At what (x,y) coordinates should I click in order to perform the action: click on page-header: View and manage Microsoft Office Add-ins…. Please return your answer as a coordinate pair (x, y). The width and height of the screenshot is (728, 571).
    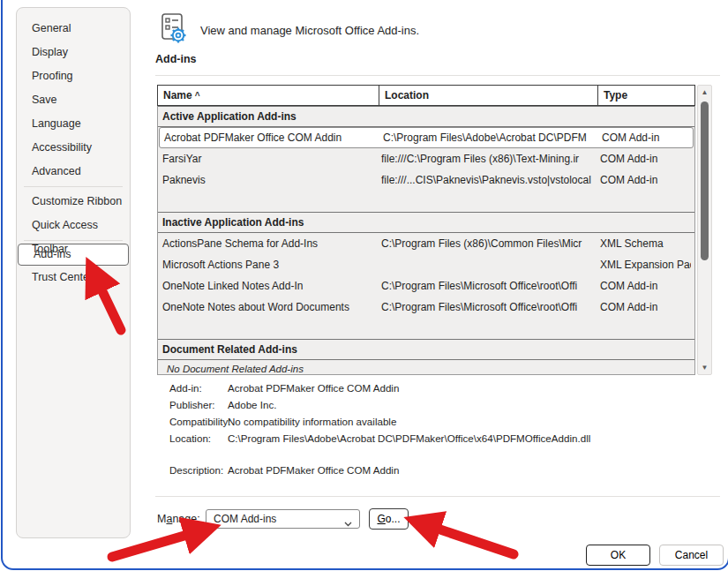
    Looking at the image, I should click on (289, 30).